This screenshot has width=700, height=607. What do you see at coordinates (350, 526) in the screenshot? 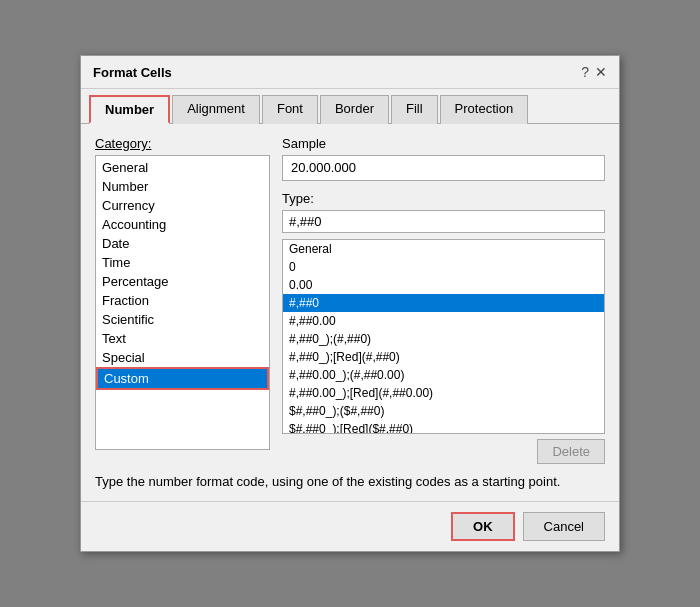
I see `dialog-footer: OK Cancel` at bounding box center [350, 526].